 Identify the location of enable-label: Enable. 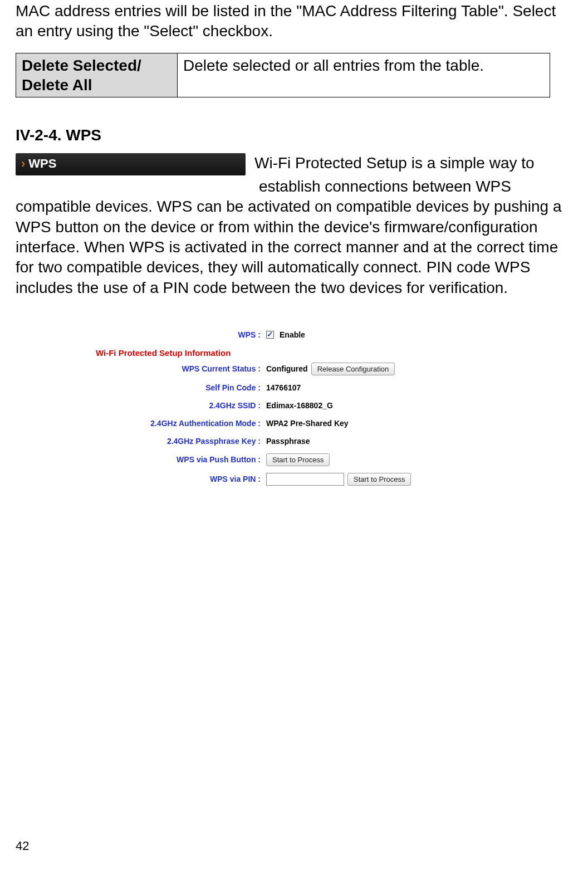
(292, 335).